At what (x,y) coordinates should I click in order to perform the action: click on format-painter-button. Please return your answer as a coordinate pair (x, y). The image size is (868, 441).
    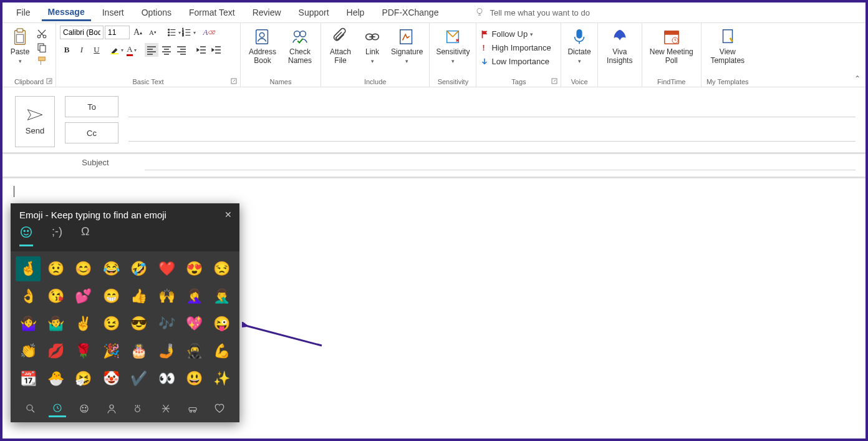
    Looking at the image, I should click on (42, 61).